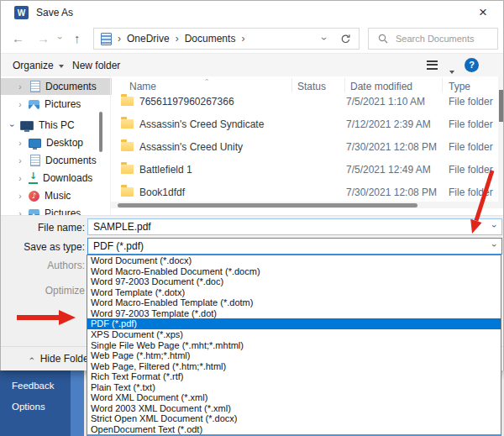  What do you see at coordinates (148, 39) in the screenshot?
I see `breadcrumb-onedrive: OneDrive` at bounding box center [148, 39].